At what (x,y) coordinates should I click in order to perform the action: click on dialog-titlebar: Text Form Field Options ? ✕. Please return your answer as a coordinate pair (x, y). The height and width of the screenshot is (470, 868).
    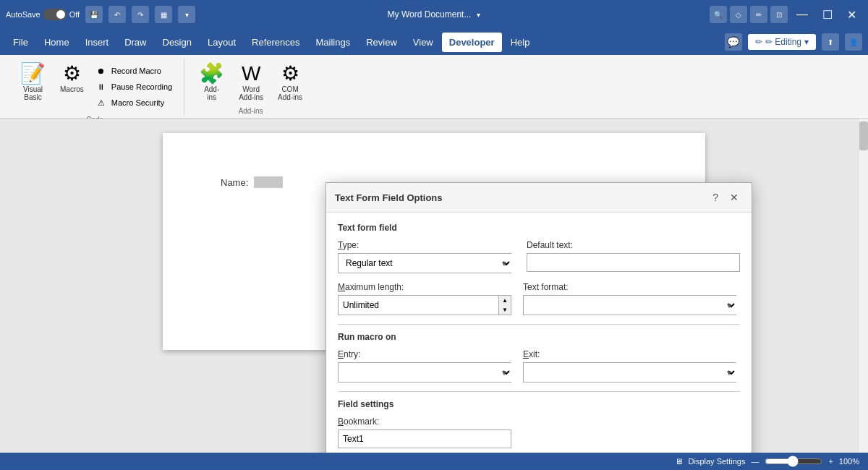
    Looking at the image, I should click on (539, 198).